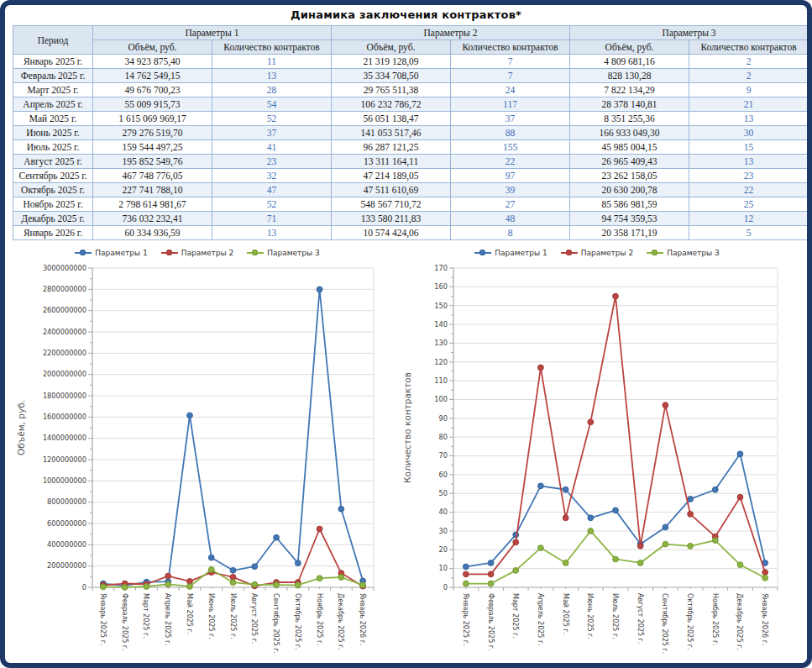 The image size is (812, 668). What do you see at coordinates (511, 161) in the screenshot?
I see `p2-count-cell: 22` at bounding box center [511, 161].